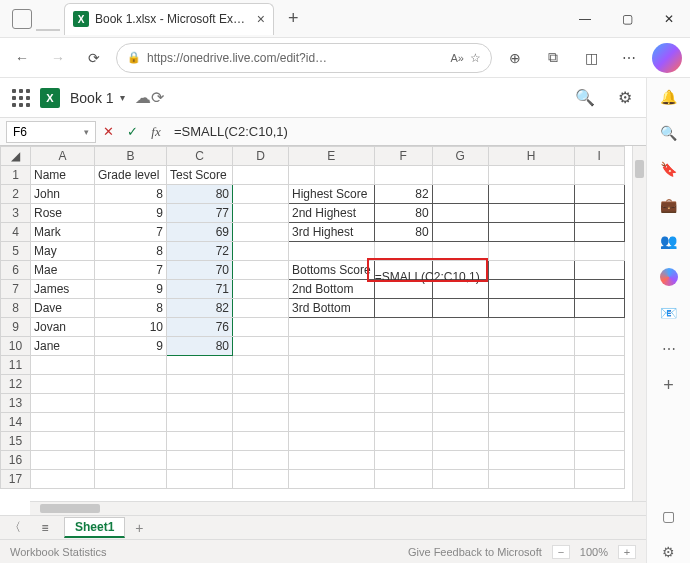 The width and height of the screenshot is (690, 563). What do you see at coordinates (629, 58) in the screenshot?
I see `more-icon: ⋯` at bounding box center [629, 58].